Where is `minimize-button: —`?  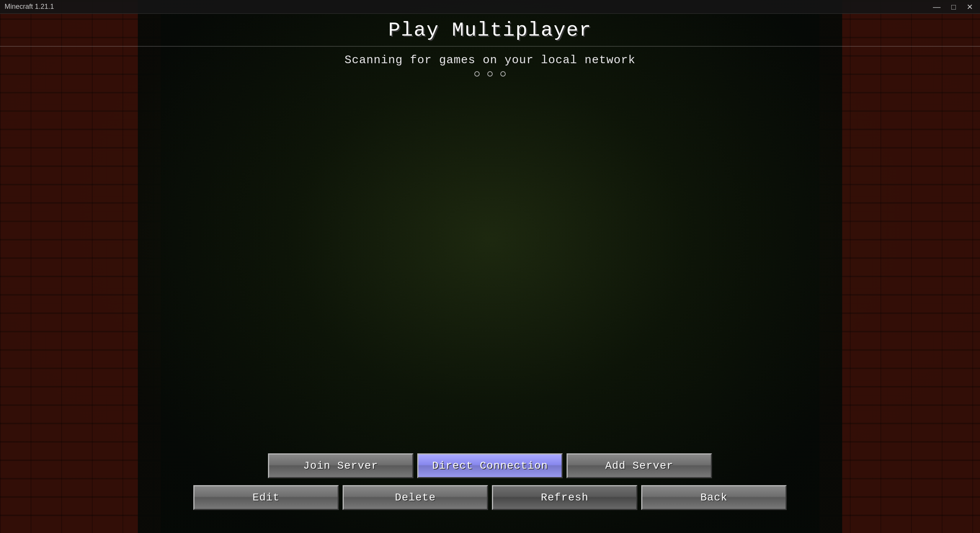 minimize-button: — is located at coordinates (937, 7).